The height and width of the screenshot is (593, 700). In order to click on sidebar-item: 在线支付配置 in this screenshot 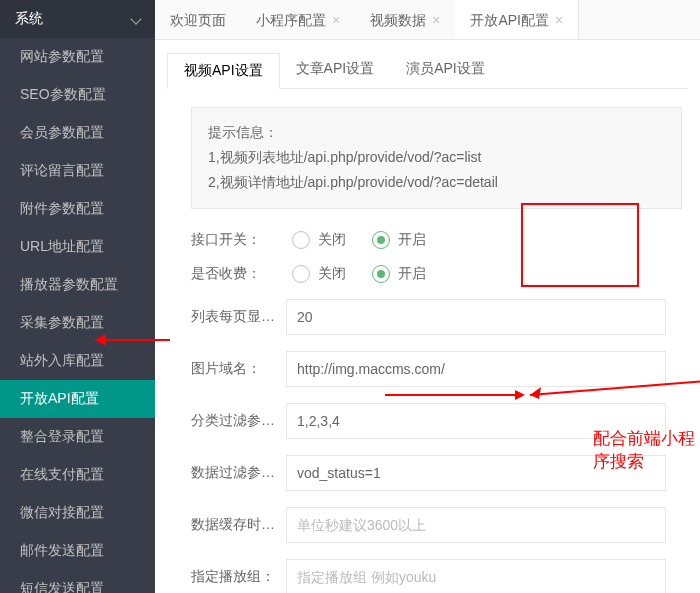, I will do `click(78, 475)`.